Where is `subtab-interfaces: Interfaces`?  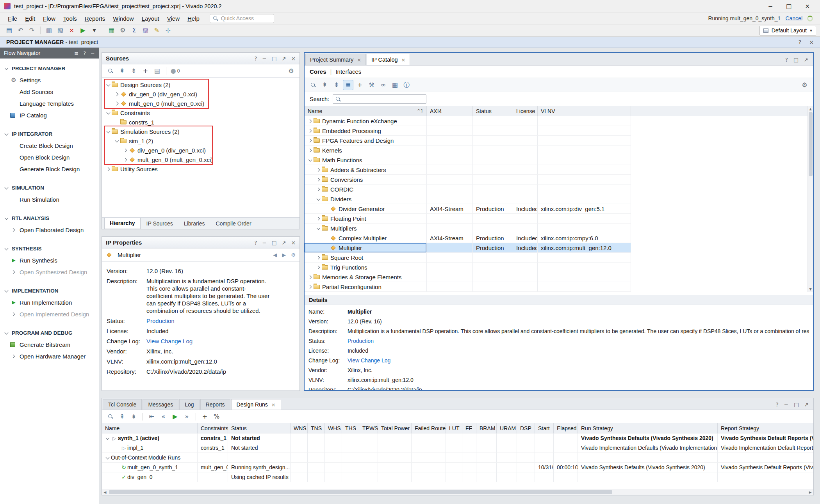
subtab-interfaces: Interfaces is located at coordinates (348, 72).